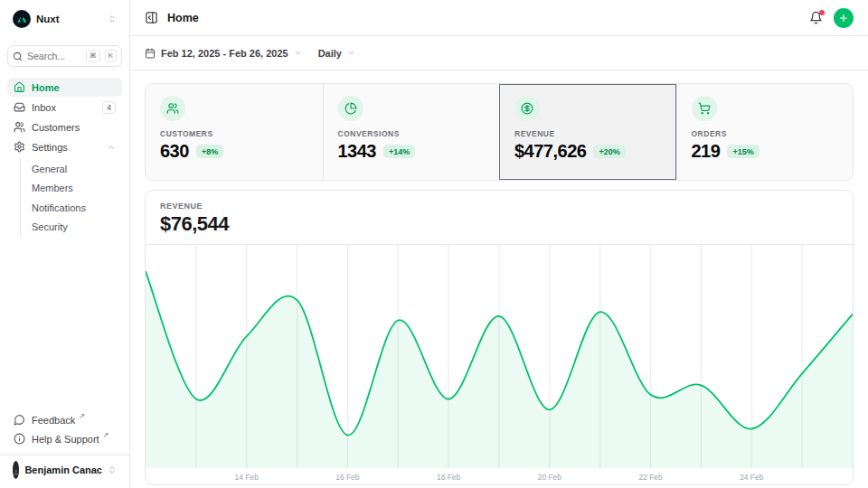 Image resolution: width=868 pixels, height=488 pixels. Describe the element at coordinates (22, 19) in the screenshot. I see `nuxt-logo-icon` at that location.